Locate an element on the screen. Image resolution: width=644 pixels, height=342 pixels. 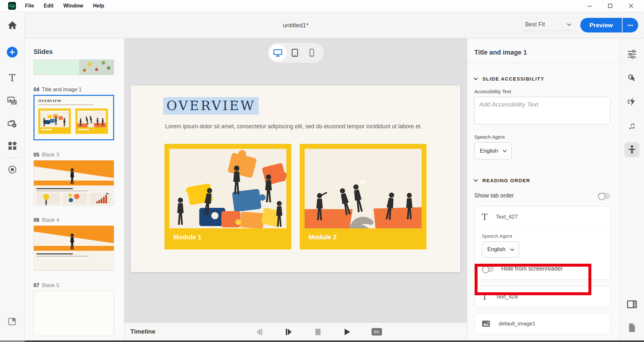
accessibility-text-input is located at coordinates (542, 110).